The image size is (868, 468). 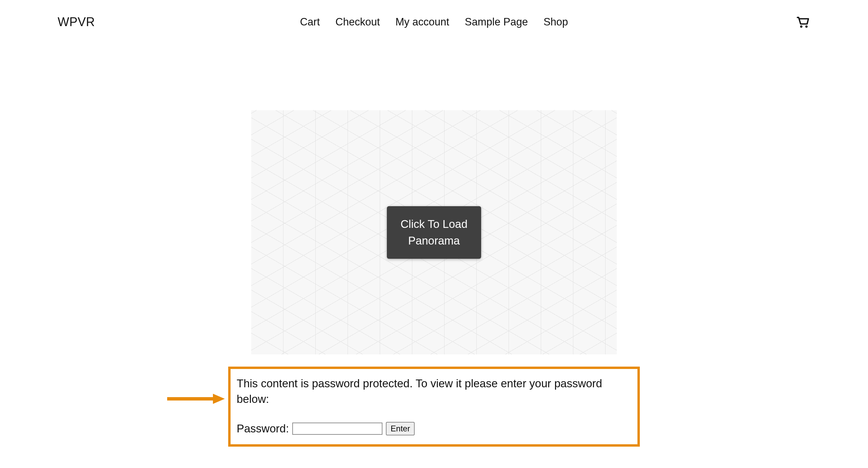 What do you see at coordinates (432, 391) in the screenshot?
I see `password-message: This content is password protected. To v…` at bounding box center [432, 391].